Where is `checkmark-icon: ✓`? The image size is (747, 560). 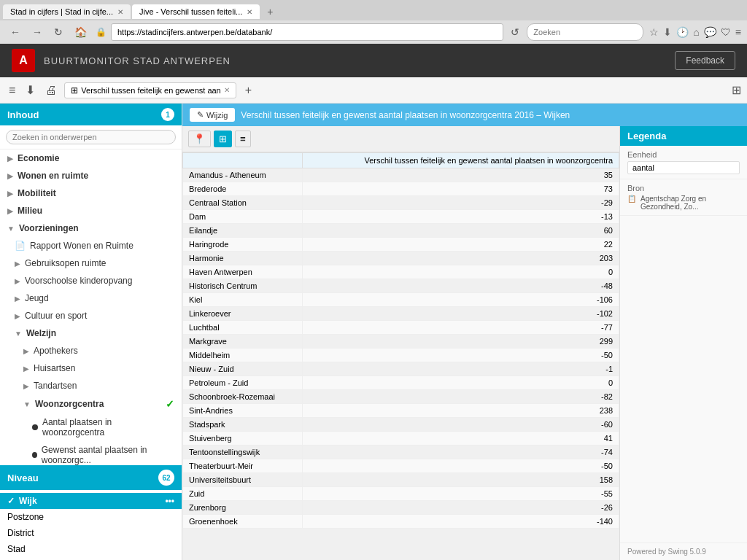
checkmark-icon: ✓ is located at coordinates (11, 501).